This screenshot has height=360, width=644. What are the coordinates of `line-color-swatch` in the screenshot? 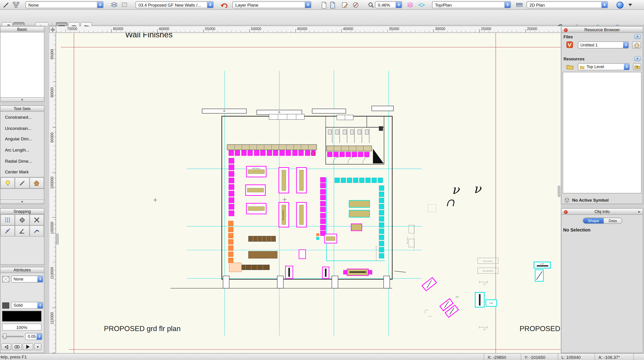 It's located at (22, 316).